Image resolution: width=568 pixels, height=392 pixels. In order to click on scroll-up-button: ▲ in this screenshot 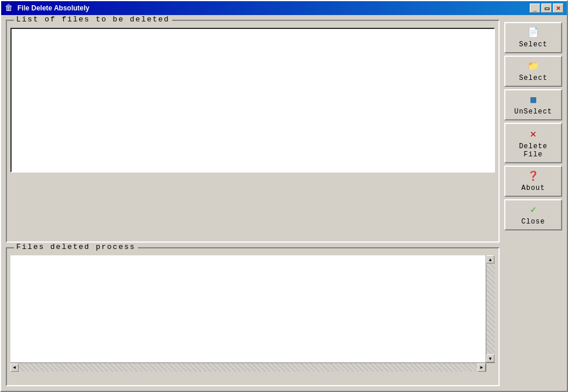, I will do `click(490, 259)`.